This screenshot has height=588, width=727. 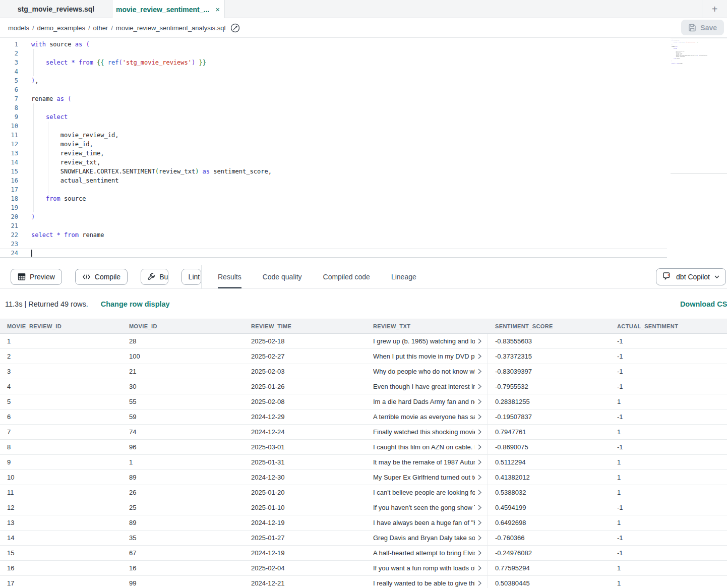 I want to click on table-row: 912025-01-31It may be the remake of 1987…, so click(x=364, y=462).